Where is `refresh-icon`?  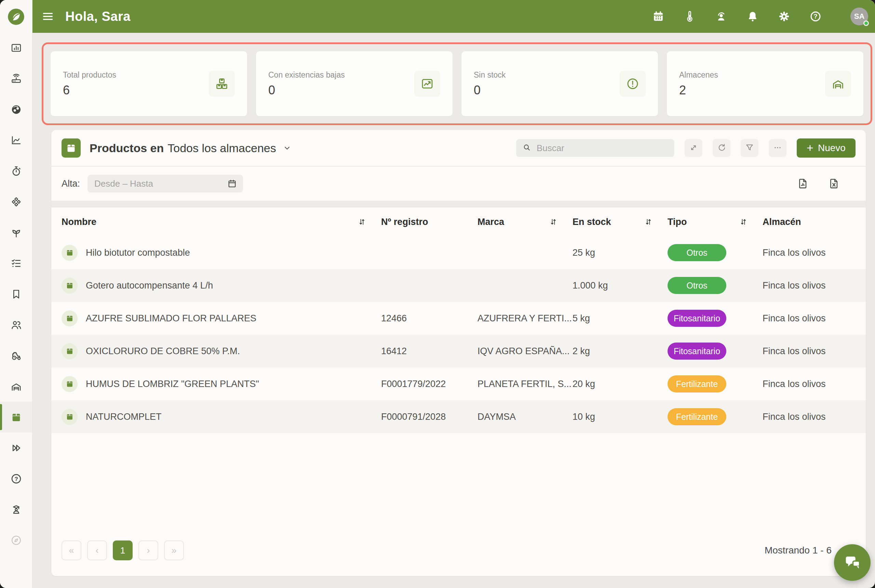
refresh-icon is located at coordinates (721, 148).